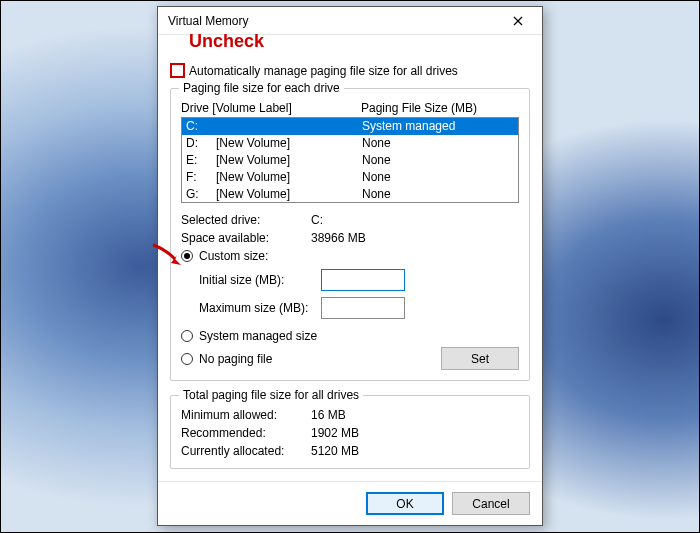 This screenshot has height=533, width=700. What do you see at coordinates (350, 126) in the screenshot?
I see `drive-row: C:System managed` at bounding box center [350, 126].